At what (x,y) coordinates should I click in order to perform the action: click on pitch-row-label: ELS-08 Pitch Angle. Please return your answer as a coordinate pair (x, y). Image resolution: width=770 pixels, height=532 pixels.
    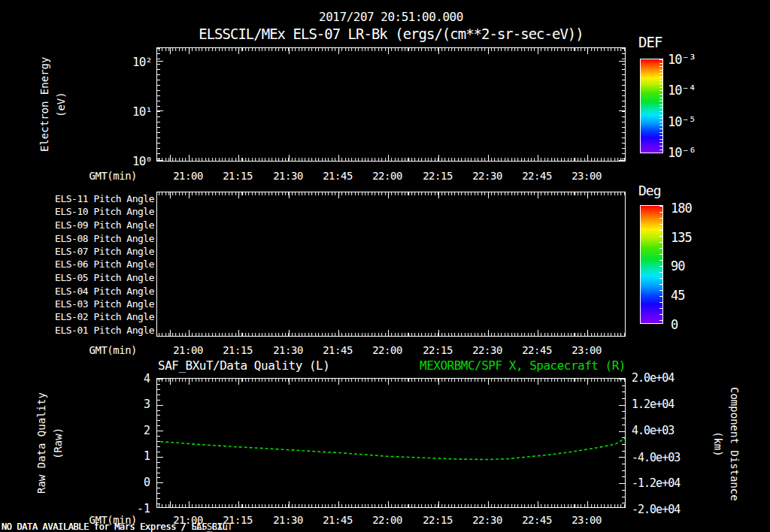
    Looking at the image, I should click on (98, 239).